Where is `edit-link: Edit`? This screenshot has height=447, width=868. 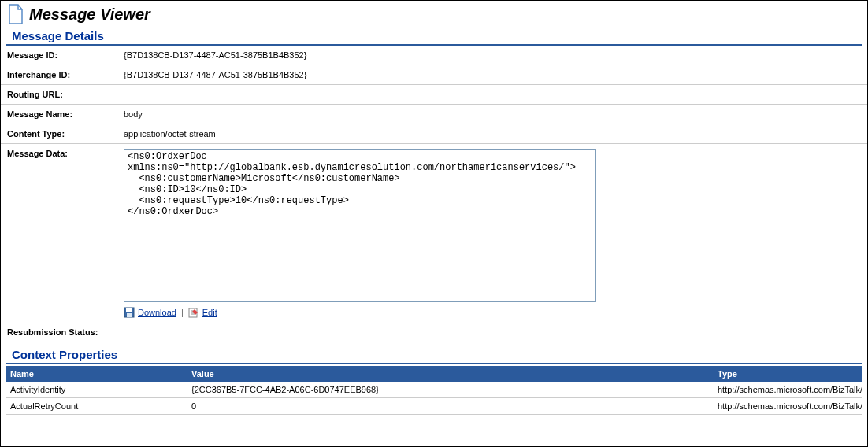
edit-link: Edit is located at coordinates (210, 312).